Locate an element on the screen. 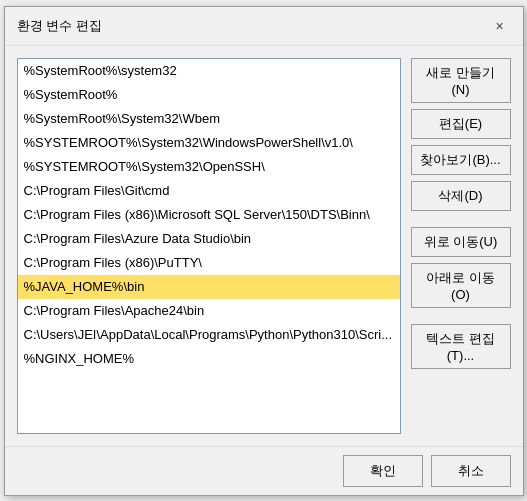 The height and width of the screenshot is (501, 527). dialog-title: 환경 변수 편집 is located at coordinates (60, 26).